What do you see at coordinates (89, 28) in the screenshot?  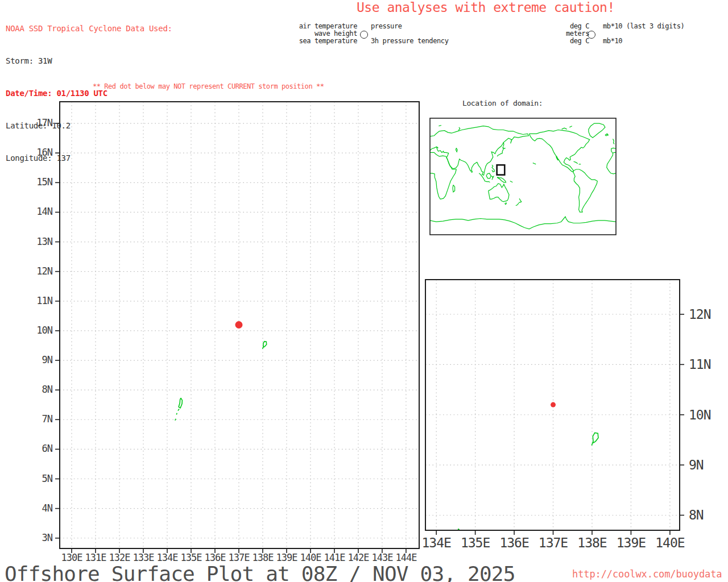 I see `storm-info-source: NOAA SSD Tropical Cyclone Data Used:` at bounding box center [89, 28].